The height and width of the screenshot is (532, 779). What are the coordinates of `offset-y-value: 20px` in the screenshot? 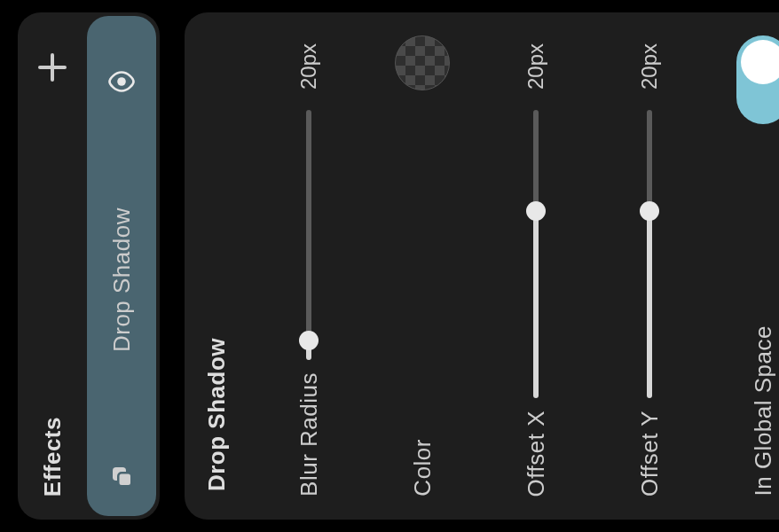 It's located at (649, 66).